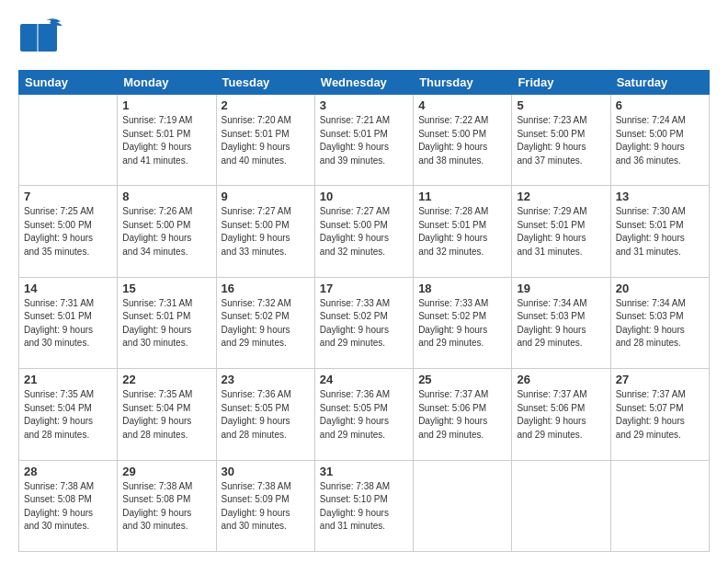 The height and width of the screenshot is (563, 728). What do you see at coordinates (364, 83) in the screenshot?
I see `weekday-header-row: SundayMondayTuesdayWednesdayThursdayFrid…` at bounding box center [364, 83].